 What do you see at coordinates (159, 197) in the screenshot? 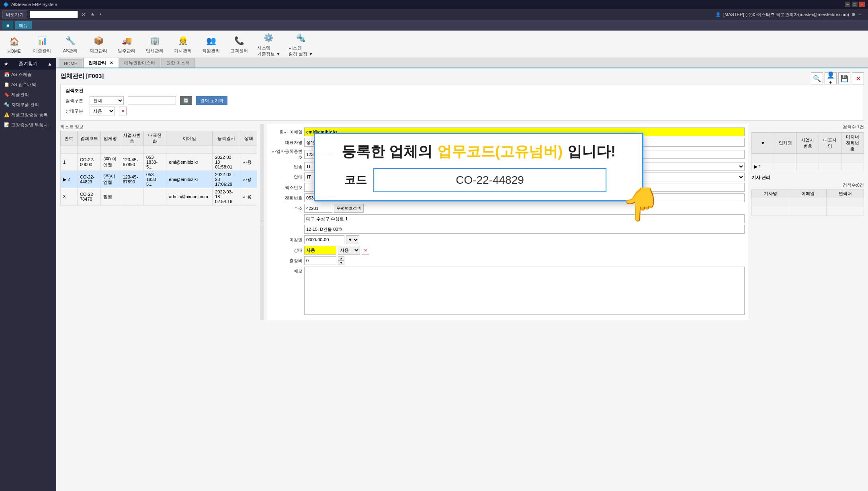
I see `table-row: 3 CO-22-78470 힘펠 admin@himpel.com 2022-0…` at bounding box center [159, 197].